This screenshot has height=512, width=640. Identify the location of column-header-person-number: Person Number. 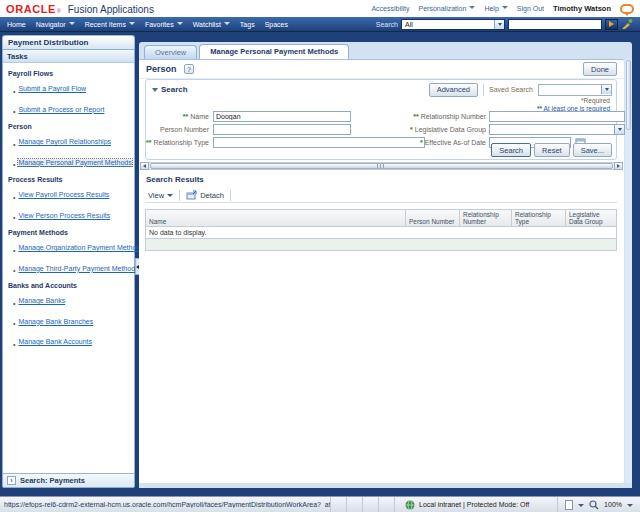
(433, 218).